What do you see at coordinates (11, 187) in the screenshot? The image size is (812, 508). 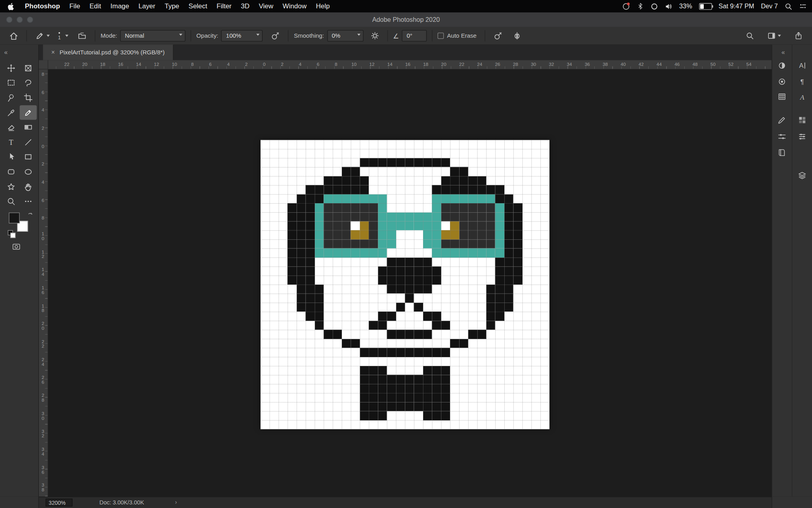 I see `custom-shape-tool` at bounding box center [11, 187].